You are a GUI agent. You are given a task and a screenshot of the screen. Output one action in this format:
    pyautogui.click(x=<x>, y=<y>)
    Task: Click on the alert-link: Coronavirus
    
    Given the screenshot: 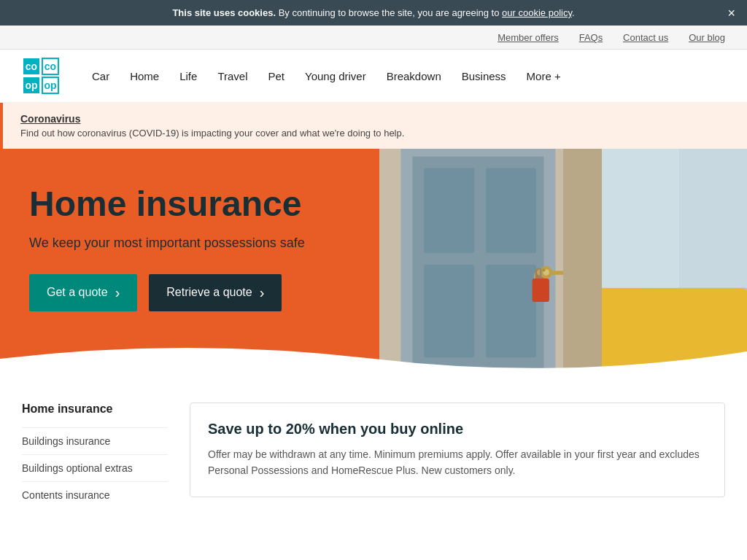 What is the action you would take?
    pyautogui.click(x=50, y=119)
    